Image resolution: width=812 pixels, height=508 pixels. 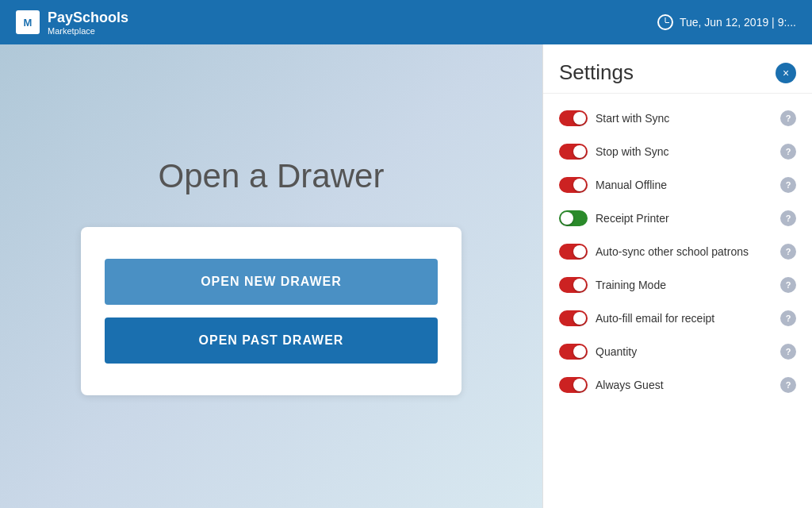 What do you see at coordinates (684, 285) in the screenshot?
I see `setting-label-training-mode: Training Mode` at bounding box center [684, 285].